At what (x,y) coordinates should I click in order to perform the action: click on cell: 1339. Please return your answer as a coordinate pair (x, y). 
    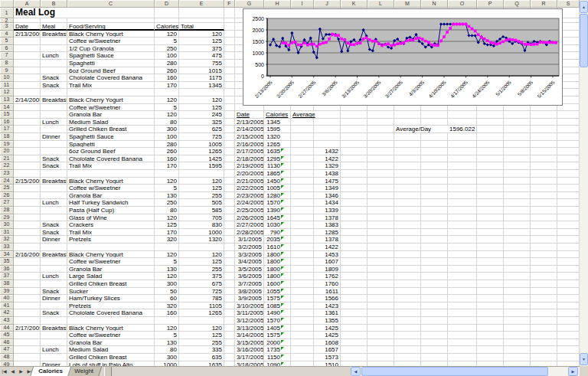
    Looking at the image, I should click on (328, 211).